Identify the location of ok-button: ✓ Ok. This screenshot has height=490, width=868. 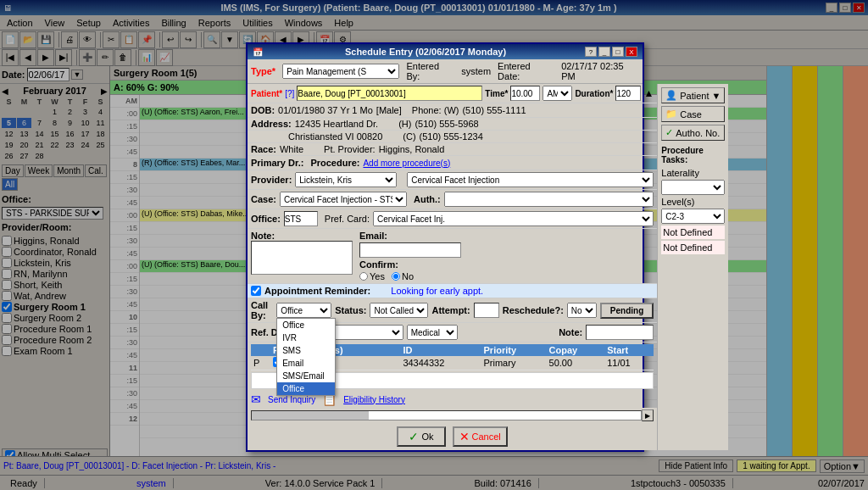
(420, 437).